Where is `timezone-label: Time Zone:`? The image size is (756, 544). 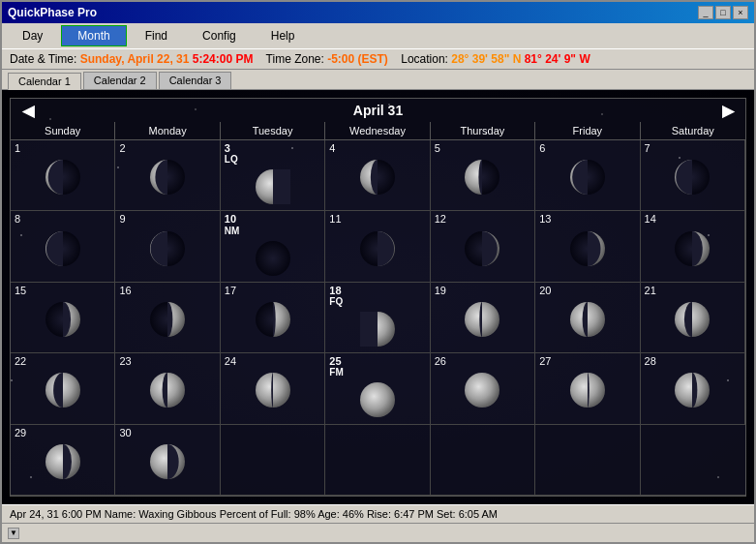 timezone-label: Time Zone: is located at coordinates (295, 59).